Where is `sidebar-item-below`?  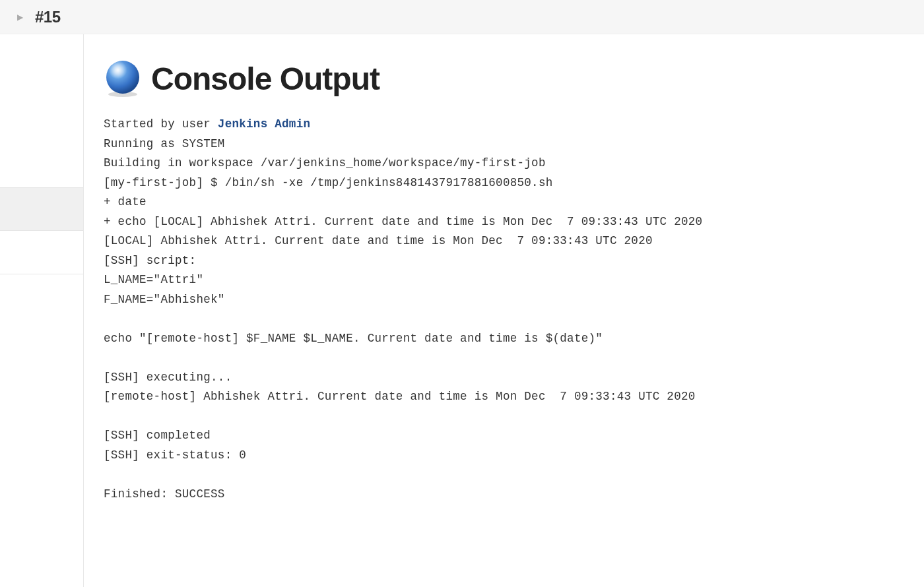 sidebar-item-below is located at coordinates (42, 253).